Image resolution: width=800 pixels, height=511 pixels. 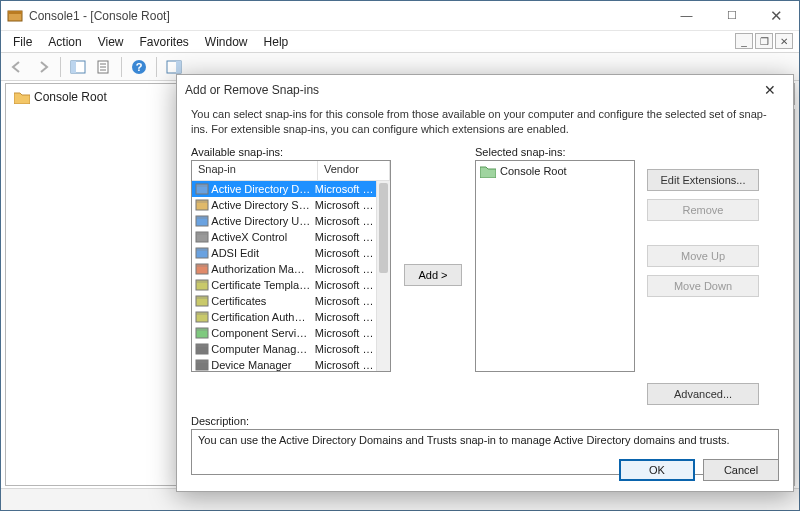 I want to click on menu-action: Action, so click(x=64, y=42).